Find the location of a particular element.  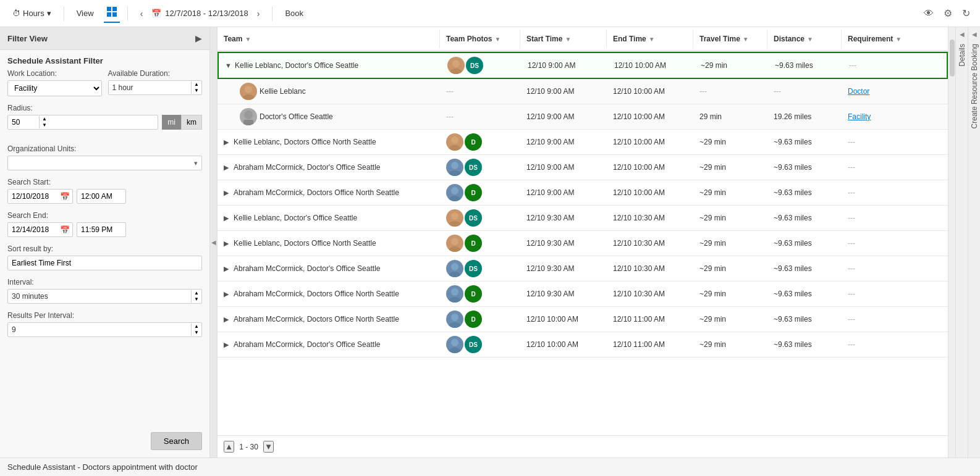

facility-link: Facility is located at coordinates (859, 117).